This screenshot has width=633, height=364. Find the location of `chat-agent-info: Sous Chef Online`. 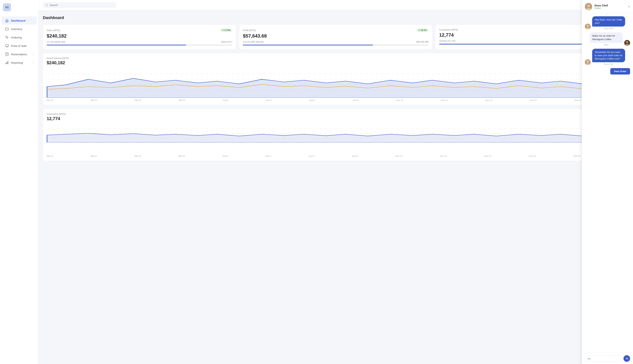

chat-agent-info: Sous Chef Online is located at coordinates (601, 6).